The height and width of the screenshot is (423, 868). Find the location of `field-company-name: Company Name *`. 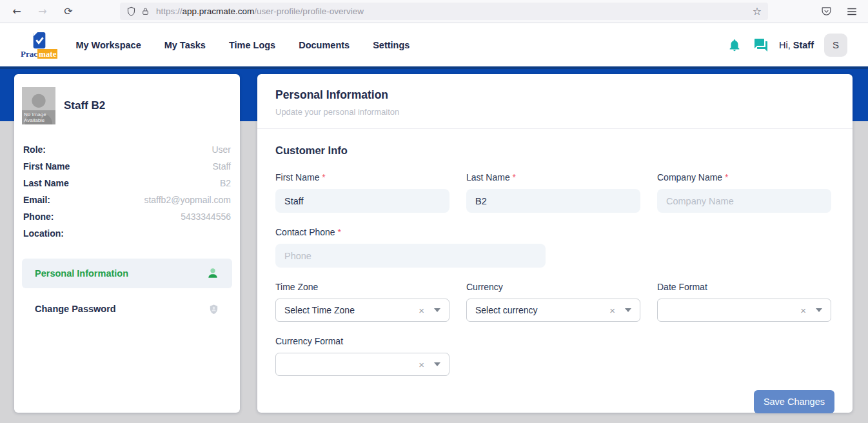

field-company-name: Company Name * is located at coordinates (744, 192).